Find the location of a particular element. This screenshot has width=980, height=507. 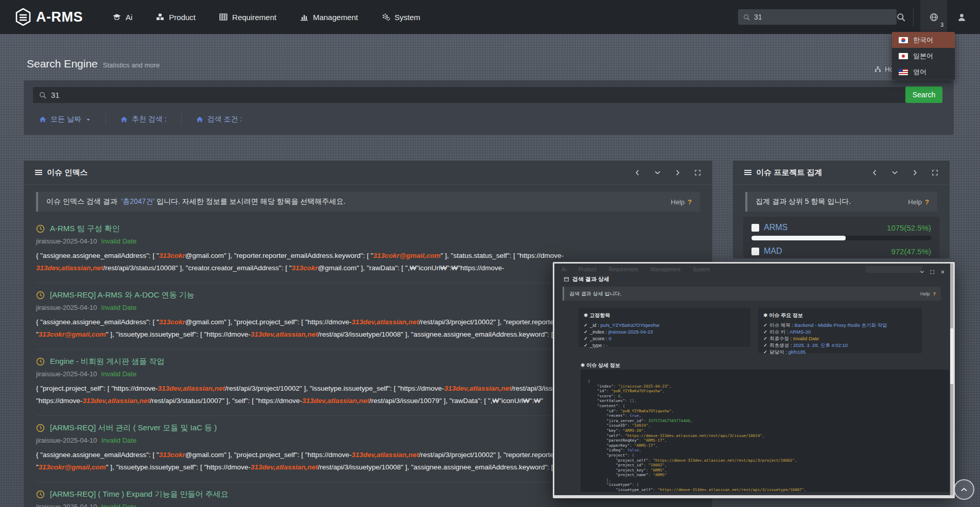

search-input: 31 is located at coordinates (474, 95).